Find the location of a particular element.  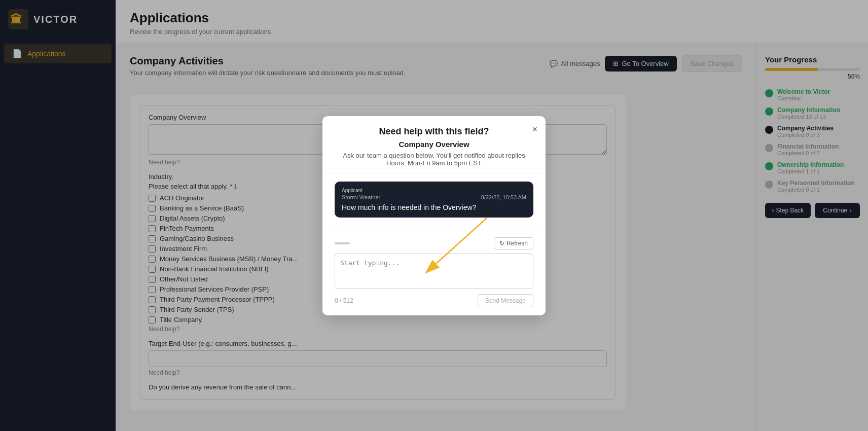

modal-body: Applicant Stormi Weather 8/22/22, 10:53 … is located at coordinates (434, 202).